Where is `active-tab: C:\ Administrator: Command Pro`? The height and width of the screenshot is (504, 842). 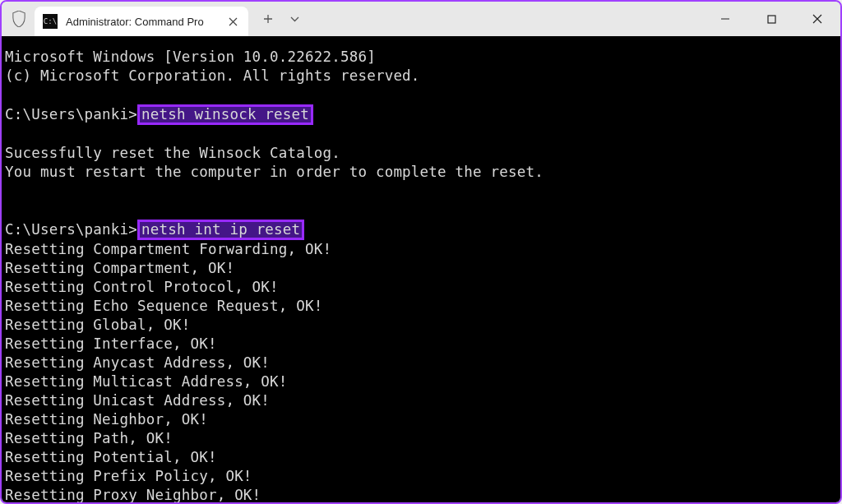
active-tab: C:\ Administrator: Command Pro is located at coordinates (141, 21).